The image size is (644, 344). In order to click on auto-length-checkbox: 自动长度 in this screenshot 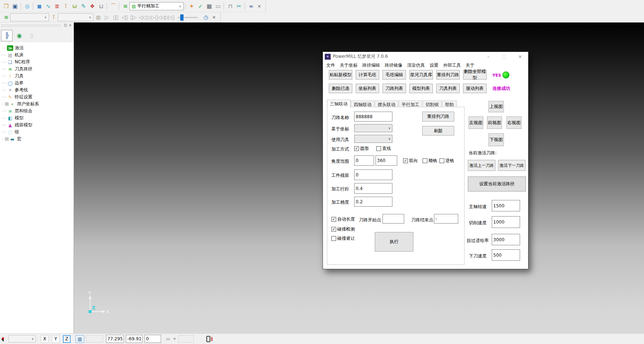, I will do `click(343, 220)`.